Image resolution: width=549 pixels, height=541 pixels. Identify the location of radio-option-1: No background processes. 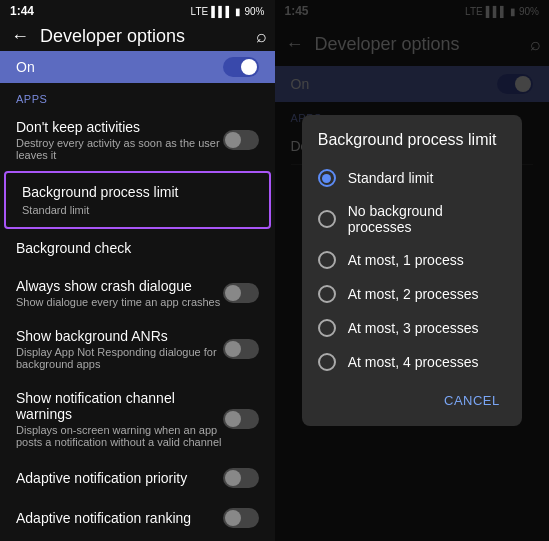
(412, 219).